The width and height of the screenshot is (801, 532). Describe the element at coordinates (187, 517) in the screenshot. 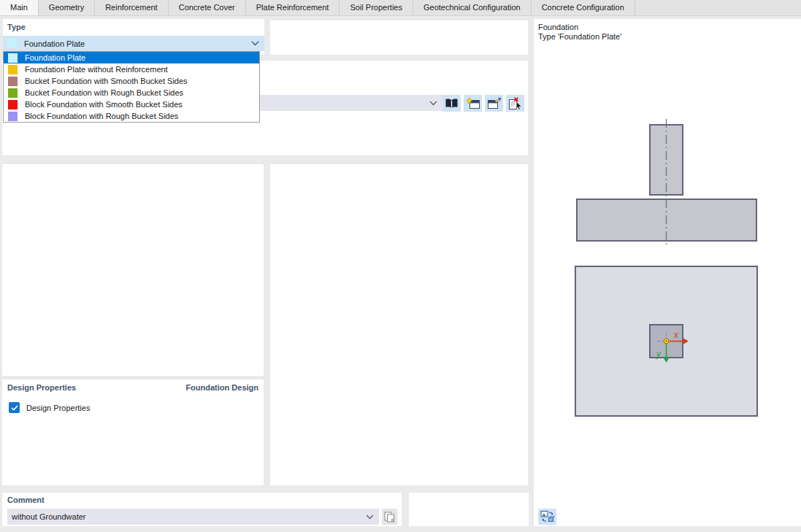

I see `comment-value: without Groundwater` at that location.